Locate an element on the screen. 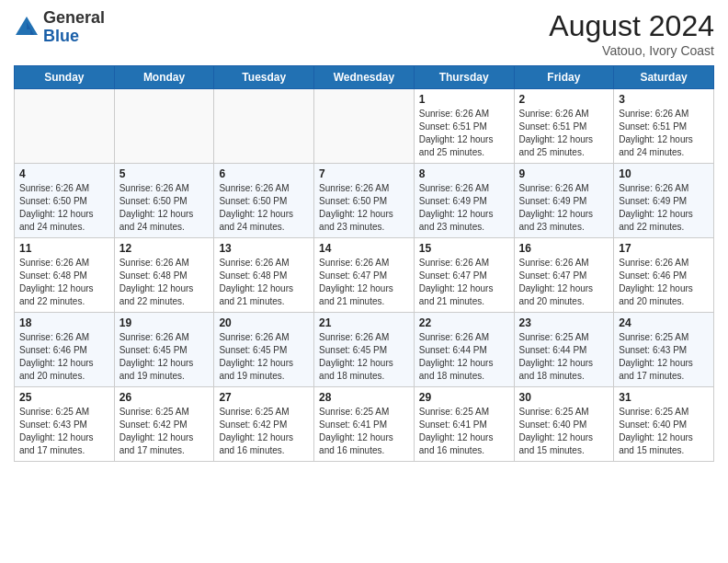 Image resolution: width=728 pixels, height=563 pixels. week-row-2: 4Sunrise: 6:26 AM Sunset: 6:50 PM Daylig… is located at coordinates (364, 201).